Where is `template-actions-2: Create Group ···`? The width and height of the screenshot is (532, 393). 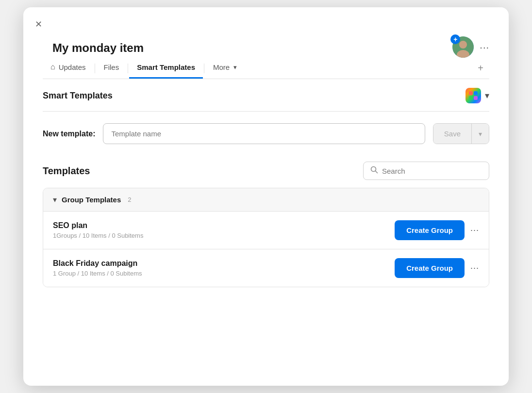 template-actions-2: Create Group ··· is located at coordinates (437, 268).